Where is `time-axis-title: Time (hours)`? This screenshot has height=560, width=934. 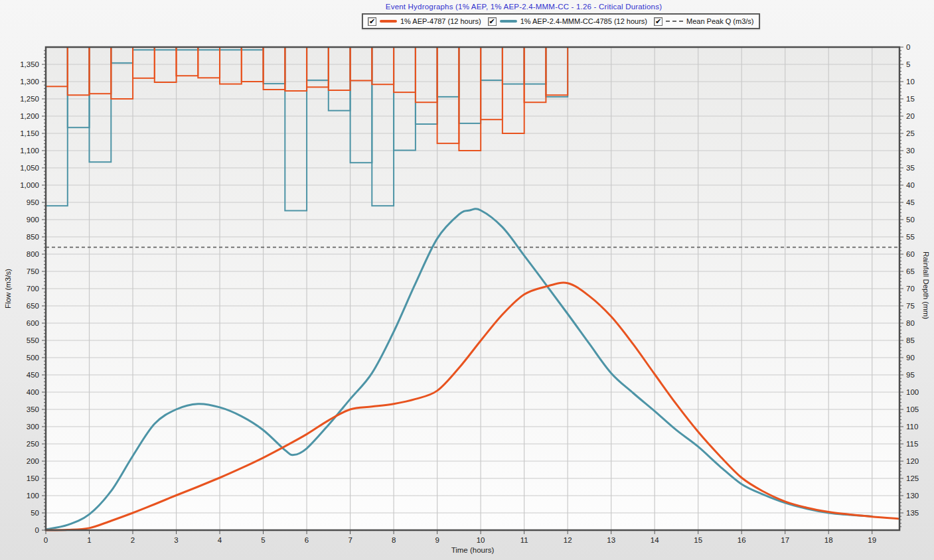 time-axis-title: Time (hours) is located at coordinates (473, 550).